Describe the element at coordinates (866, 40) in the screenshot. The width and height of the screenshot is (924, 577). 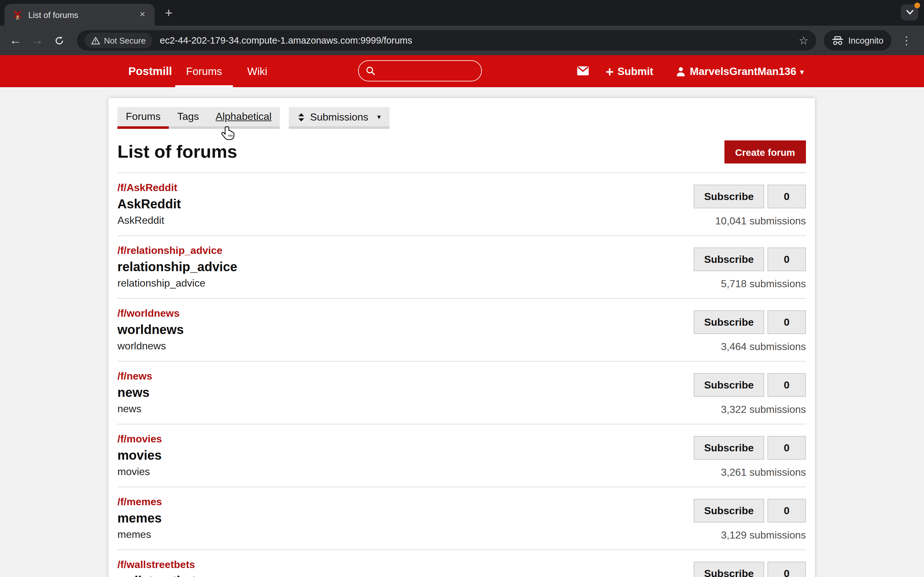
I see `incognito-label: Incognito` at that location.